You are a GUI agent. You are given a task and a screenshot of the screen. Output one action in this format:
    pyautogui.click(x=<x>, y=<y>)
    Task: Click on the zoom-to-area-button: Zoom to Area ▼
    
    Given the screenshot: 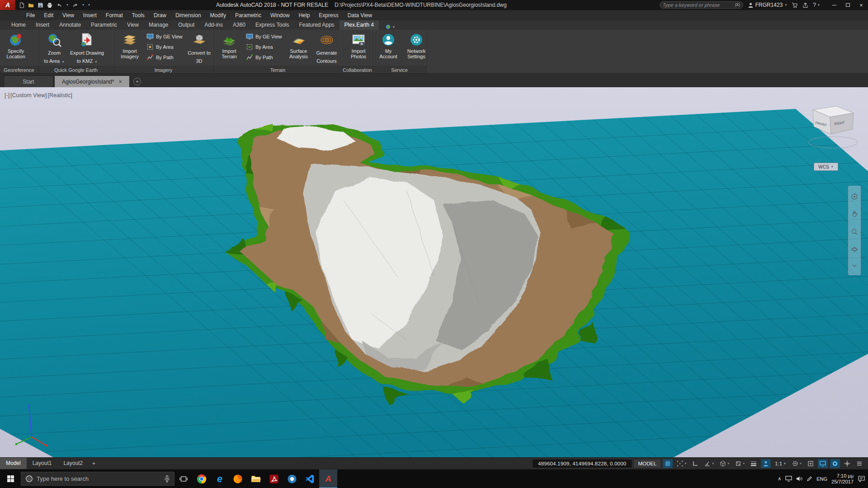 What is the action you would take?
    pyautogui.click(x=54, y=48)
    